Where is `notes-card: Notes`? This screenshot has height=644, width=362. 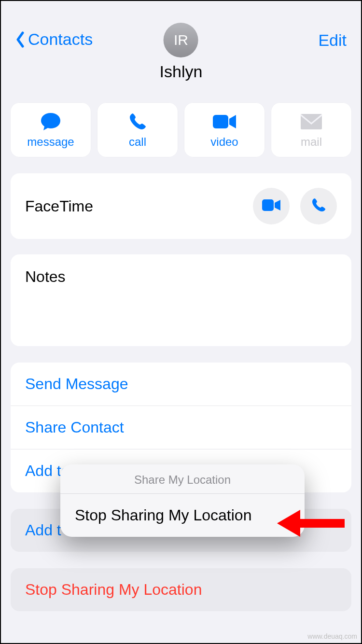
notes-card: Notes is located at coordinates (181, 300).